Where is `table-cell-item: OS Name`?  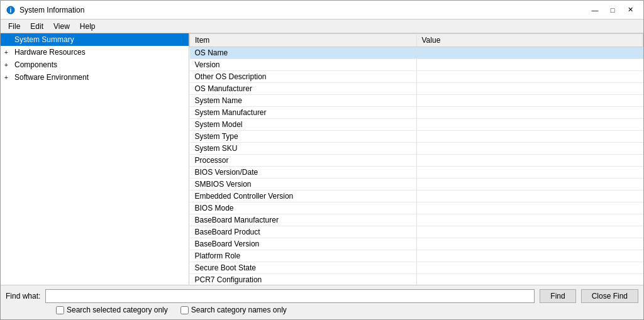 table-cell-item: OS Name is located at coordinates (303, 53).